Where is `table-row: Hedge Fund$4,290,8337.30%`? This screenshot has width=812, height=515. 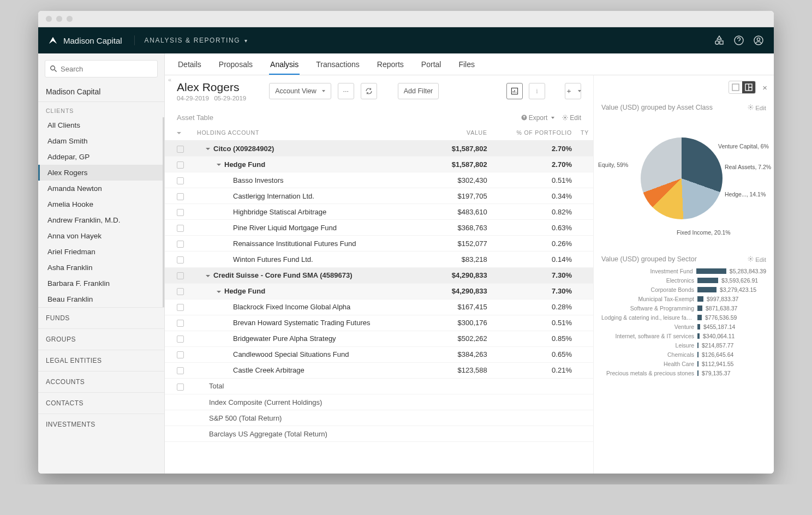 table-row: Hedge Fund$4,290,8337.30% is located at coordinates (379, 291).